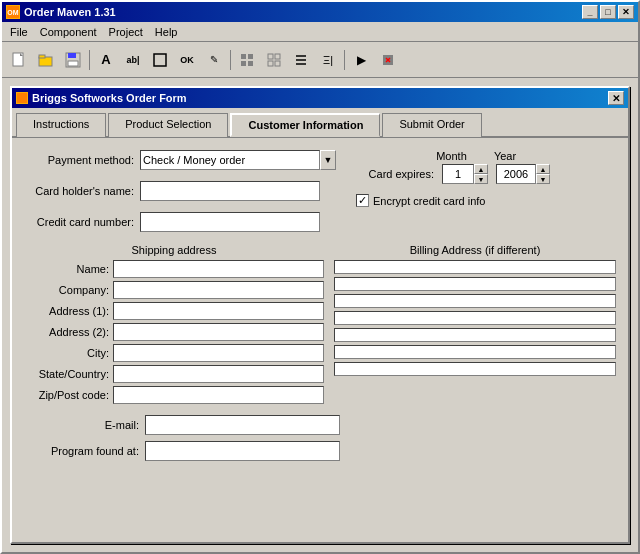 The height and width of the screenshot is (554, 640). I want to click on toolbar-button: OK, so click(187, 60).